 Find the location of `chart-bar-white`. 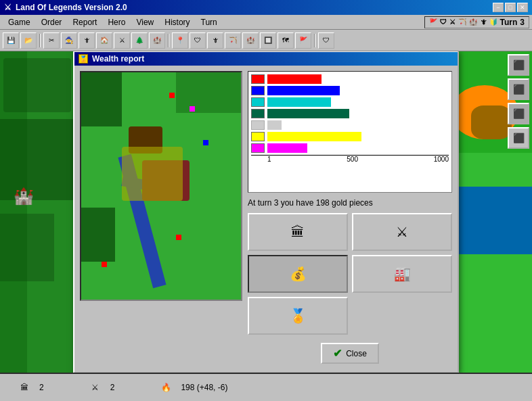

chart-bar-white is located at coordinates (275, 125).